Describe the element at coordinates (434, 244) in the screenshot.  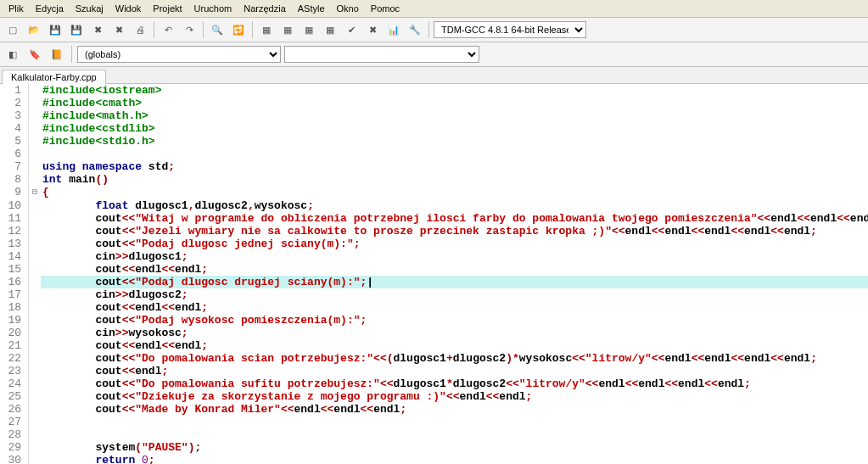
I see `code-line: 13 cout<<"Podaj dlugosc jednej sciany(m)…` at that location.